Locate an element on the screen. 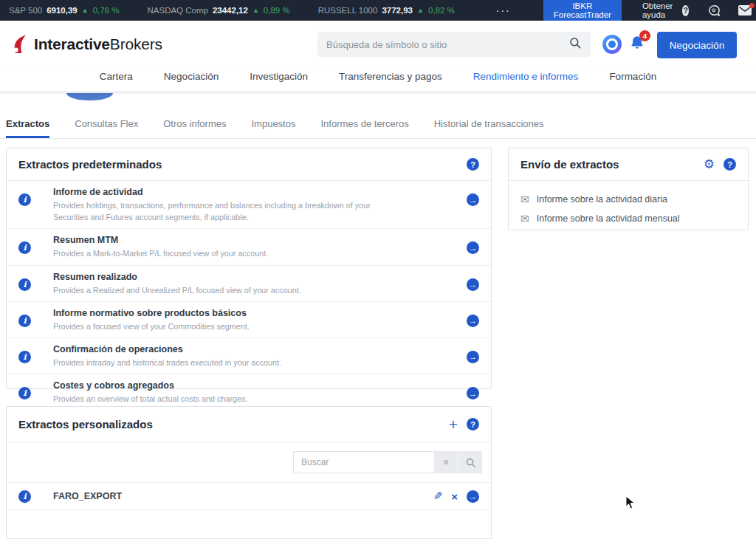 This screenshot has height=542, width=756. statement-row-confirmacion-de-operaciones: i Confirmación de operaciones Provides i… is located at coordinates (249, 356).